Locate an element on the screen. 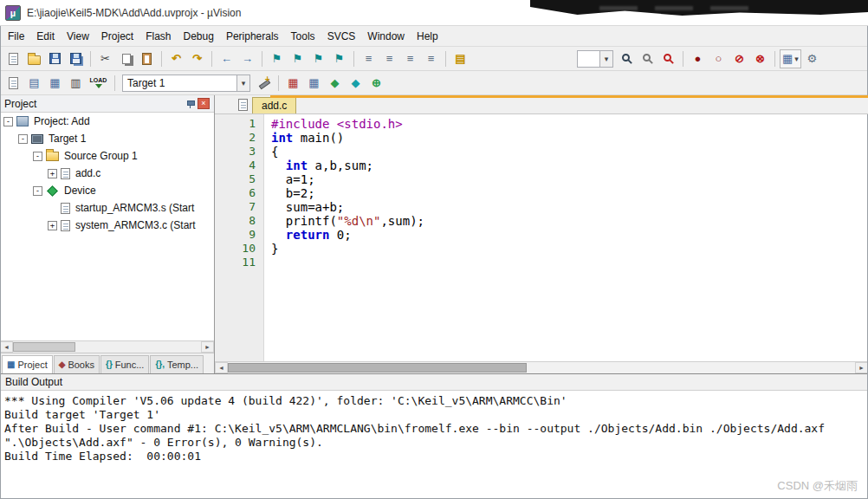 This screenshot has width=868, height=499. options-for-target-button is located at coordinates (263, 83).